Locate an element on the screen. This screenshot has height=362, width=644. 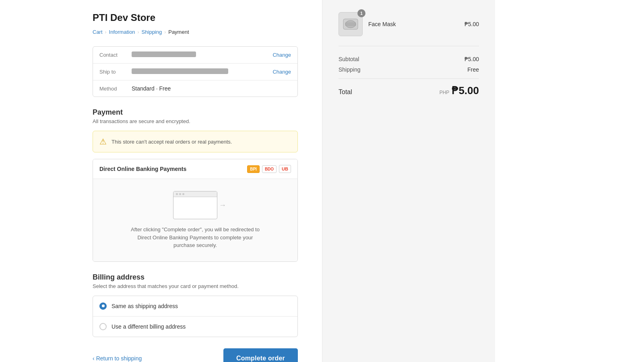
ub-logo: UB is located at coordinates (285, 169).